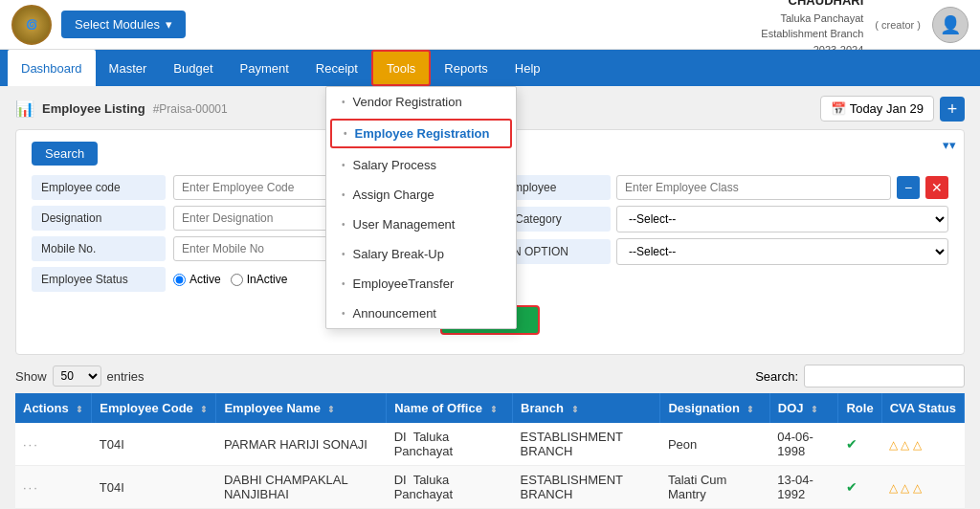  I want to click on creator-badge: ( creator ), so click(898, 25).